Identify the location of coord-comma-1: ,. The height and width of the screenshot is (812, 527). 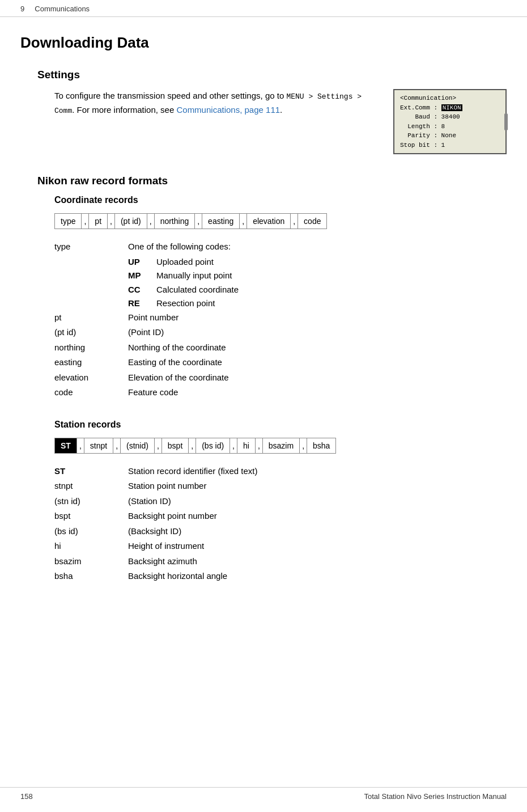
(85, 221).